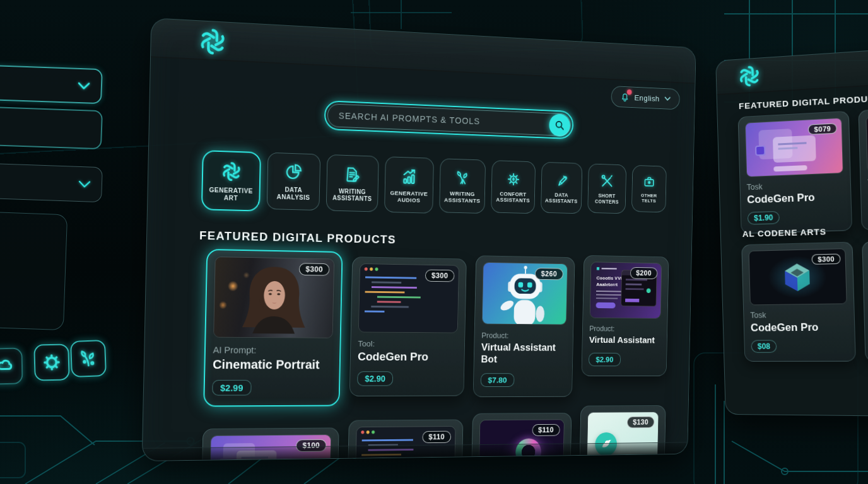 The height and width of the screenshot is (484, 868). I want to click on side-products-row-2: $300 Tosk CodeGen Pro $08, so click(805, 300).